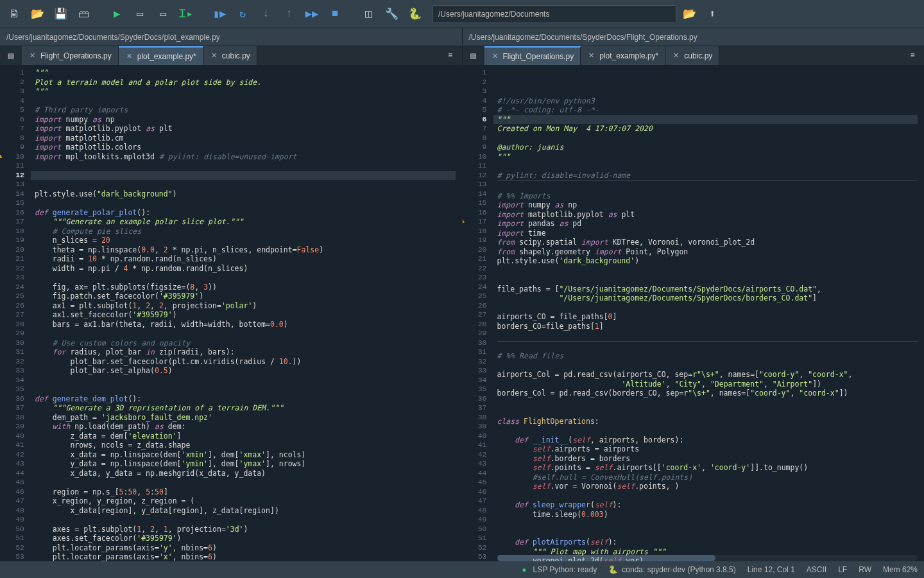 This screenshot has height=578, width=924. What do you see at coordinates (462, 570) in the screenshot?
I see `statusbar: LSP Python: ready 🐍conda: spyder-dev (Py…` at bounding box center [462, 570].